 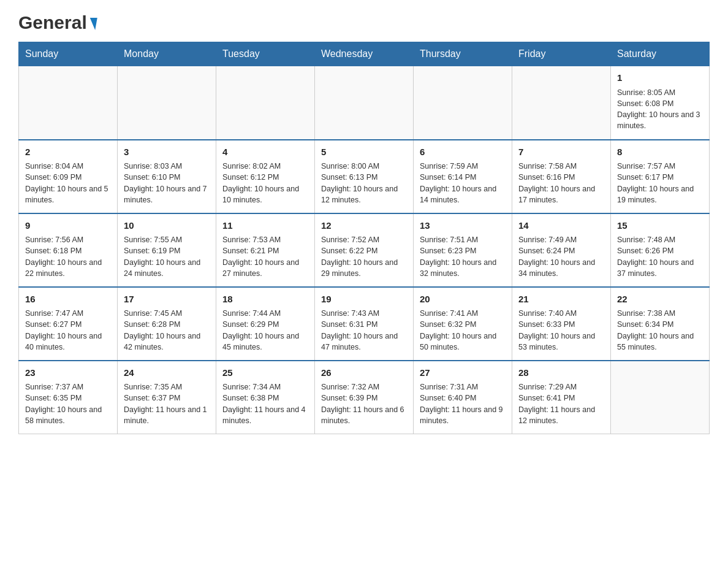 I want to click on day-info: Sunrise: 7:43 AM Sunset: 6:31 PM Dayligh…, so click(x=364, y=330).